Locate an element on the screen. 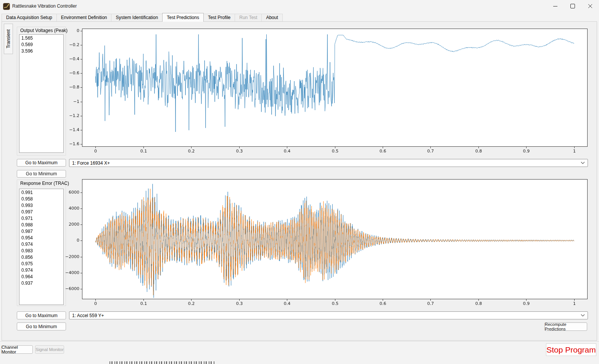 The height and width of the screenshot is (364, 599). list-item: 0.983 is located at coordinates (41, 251).